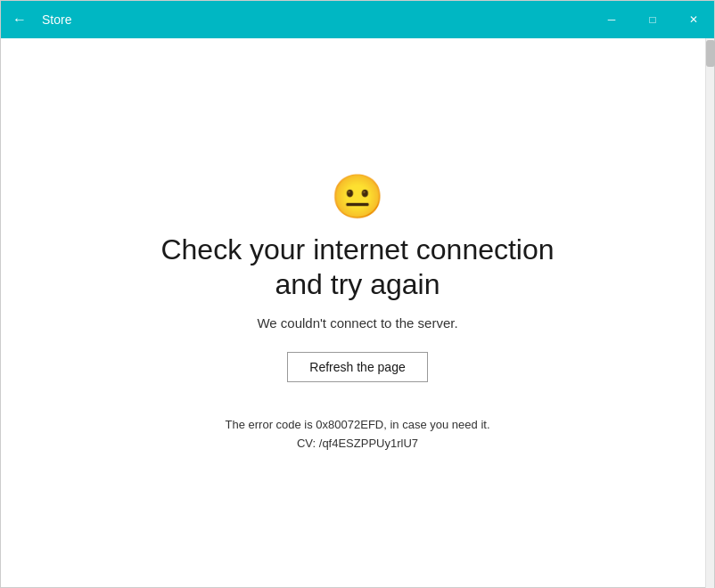 The width and height of the screenshot is (715, 588). I want to click on error-subtitle: We couldn't connect to the server., so click(357, 323).